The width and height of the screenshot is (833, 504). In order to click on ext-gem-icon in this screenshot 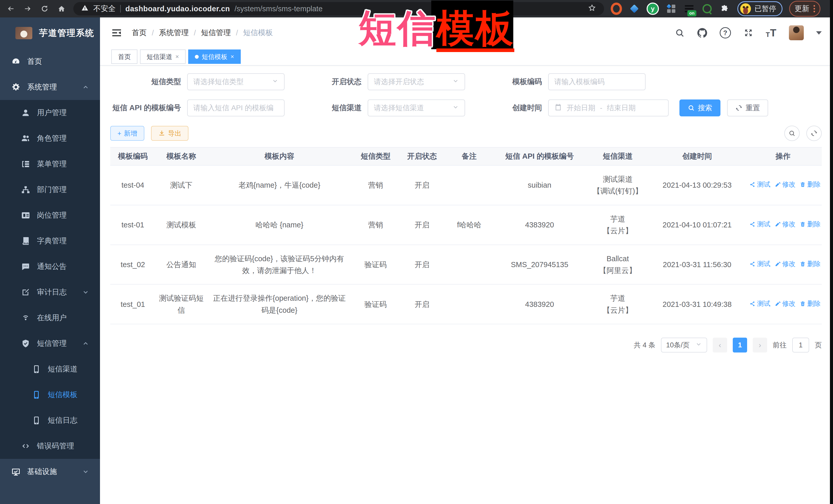, I will do `click(634, 9)`.